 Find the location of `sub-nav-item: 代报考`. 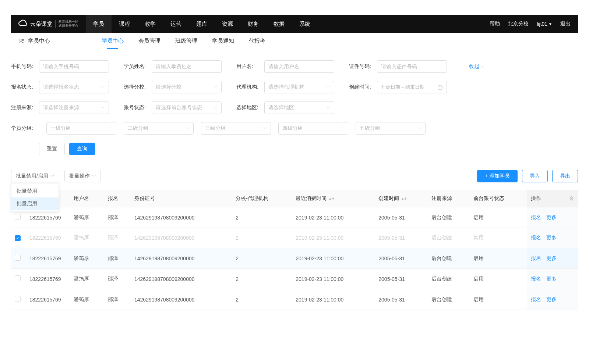

sub-nav-item: 代报考 is located at coordinates (257, 41).